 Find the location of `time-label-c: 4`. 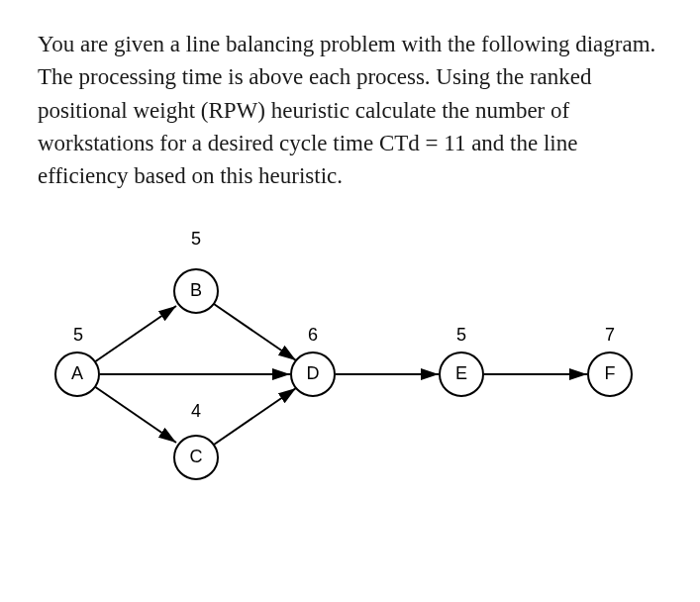

time-label-c: 4 is located at coordinates (196, 412).